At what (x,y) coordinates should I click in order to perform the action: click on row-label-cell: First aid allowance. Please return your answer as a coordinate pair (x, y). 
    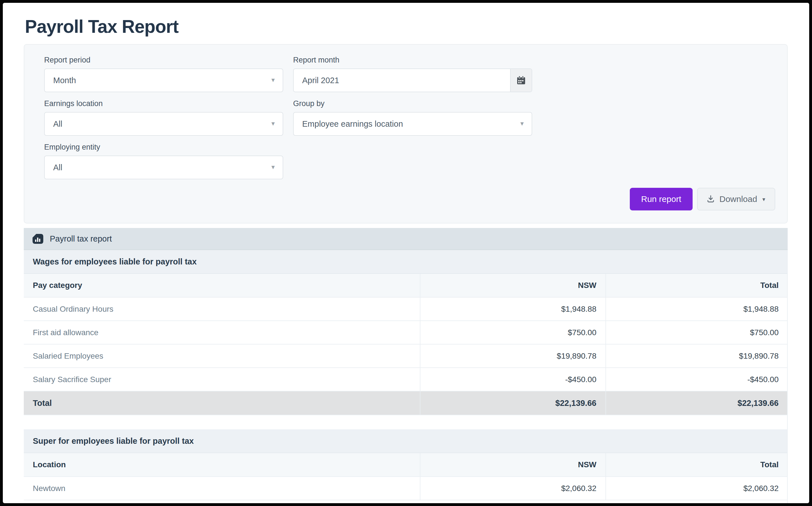
    Looking at the image, I should click on (222, 333).